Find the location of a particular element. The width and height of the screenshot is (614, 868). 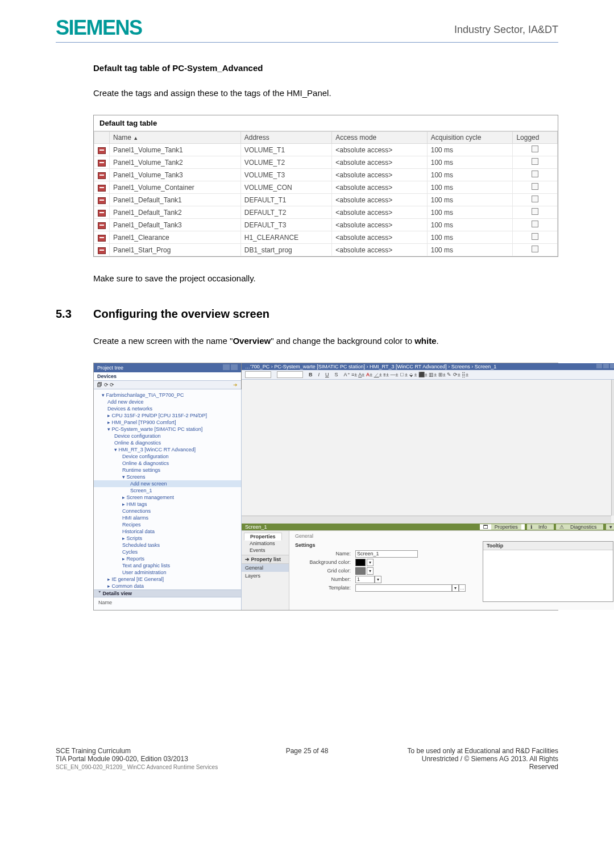

screen-number-input: 1 is located at coordinates (365, 580).